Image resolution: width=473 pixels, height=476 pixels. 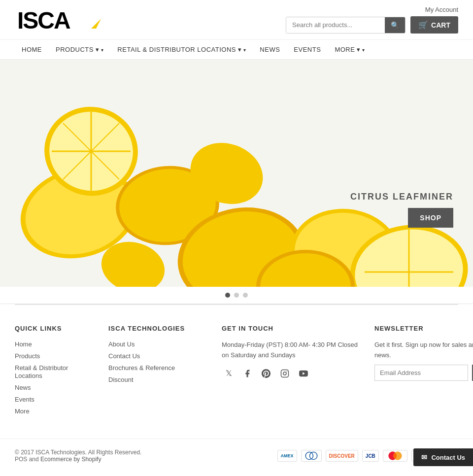 What do you see at coordinates (24, 344) in the screenshot?
I see `quick-link-home: Home` at bounding box center [24, 344].